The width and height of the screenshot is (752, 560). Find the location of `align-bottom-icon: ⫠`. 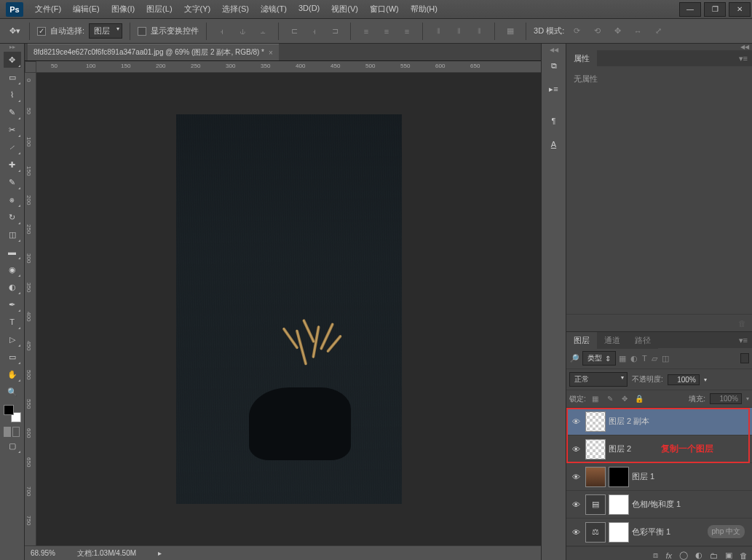

align-bottom-icon: ⫠ is located at coordinates (263, 31).